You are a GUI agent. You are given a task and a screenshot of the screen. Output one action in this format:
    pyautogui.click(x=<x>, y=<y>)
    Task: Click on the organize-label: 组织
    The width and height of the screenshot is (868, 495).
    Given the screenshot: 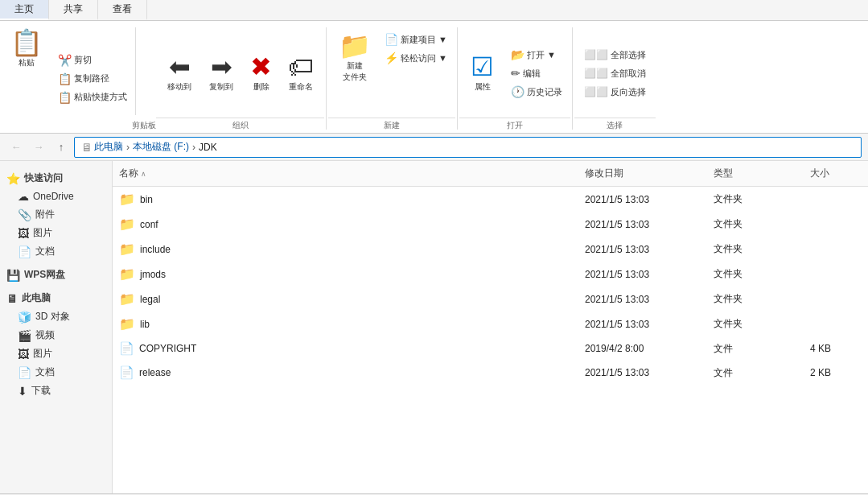 What is the action you would take?
    pyautogui.click(x=240, y=126)
    